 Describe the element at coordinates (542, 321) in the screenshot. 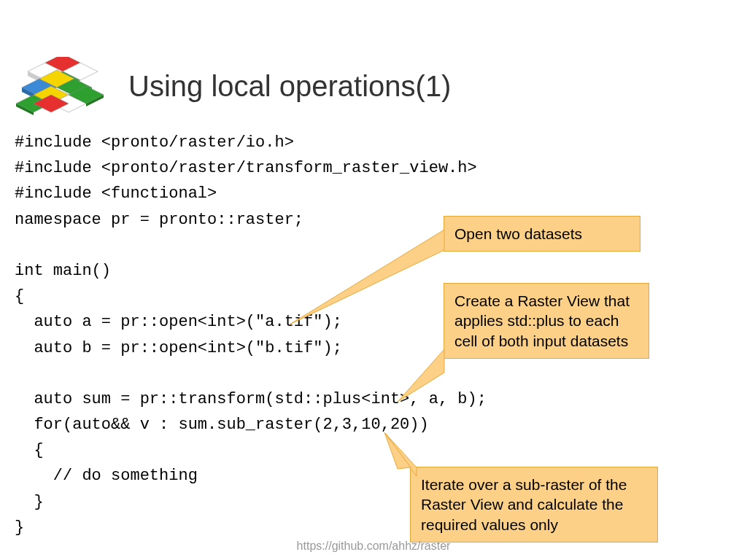

I see `callout-text: Create a Raster View that applies std::p…` at that location.